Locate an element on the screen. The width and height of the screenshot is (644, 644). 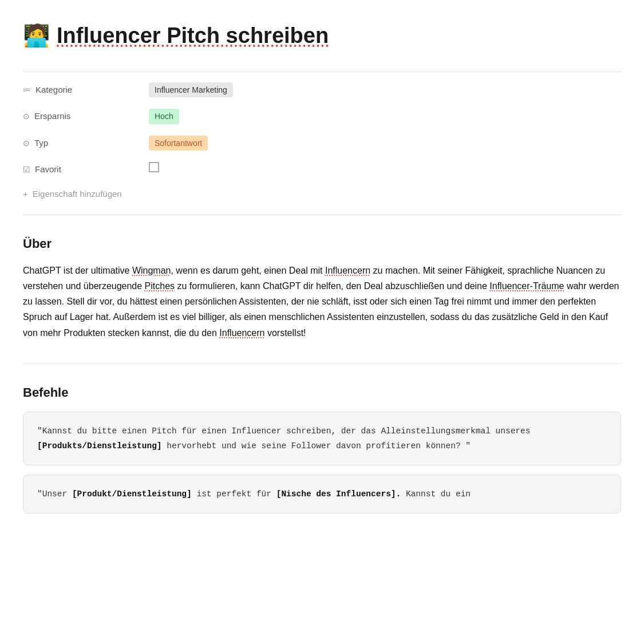
property-label-ersparnis: ⊙ Ersparnis is located at coordinates (86, 116).